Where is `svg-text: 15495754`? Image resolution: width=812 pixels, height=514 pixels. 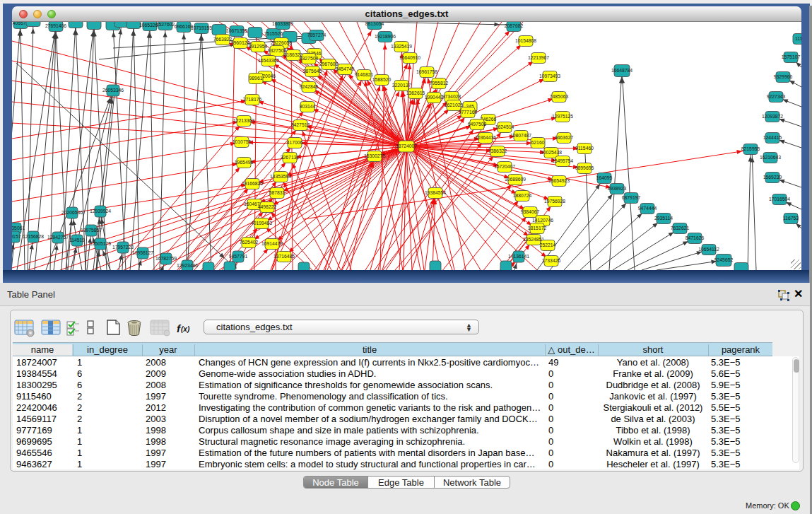 svg-text: 15495754 is located at coordinates (563, 161).